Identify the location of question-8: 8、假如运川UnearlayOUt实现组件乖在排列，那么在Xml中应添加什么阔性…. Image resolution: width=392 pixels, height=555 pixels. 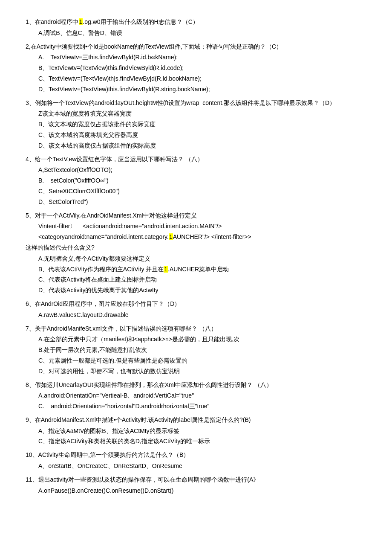
(198, 396).